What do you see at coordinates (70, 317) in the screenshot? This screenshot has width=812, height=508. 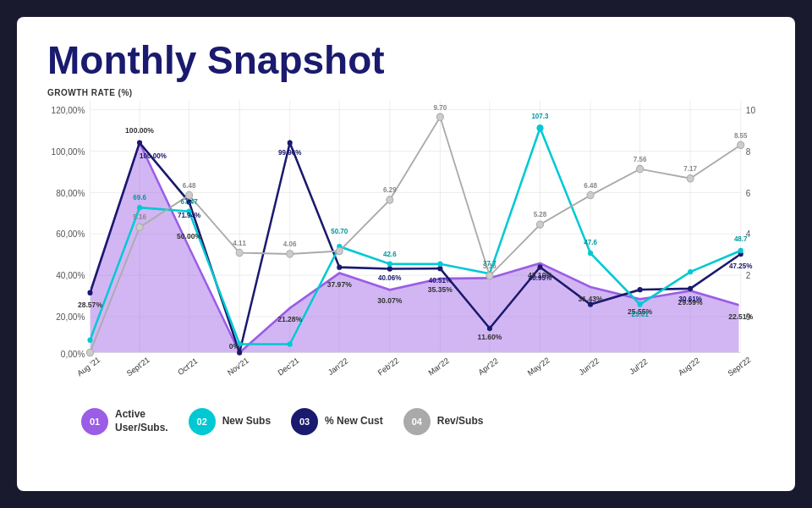 I see `svg-text: 20,00%` at bounding box center [70, 317].